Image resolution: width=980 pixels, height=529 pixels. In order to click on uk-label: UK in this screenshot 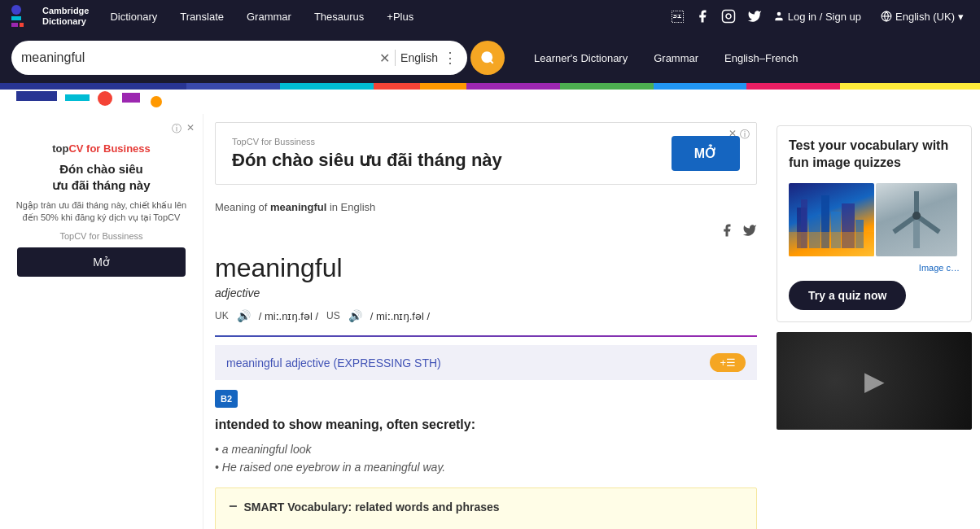, I will do `click(221, 316)`.